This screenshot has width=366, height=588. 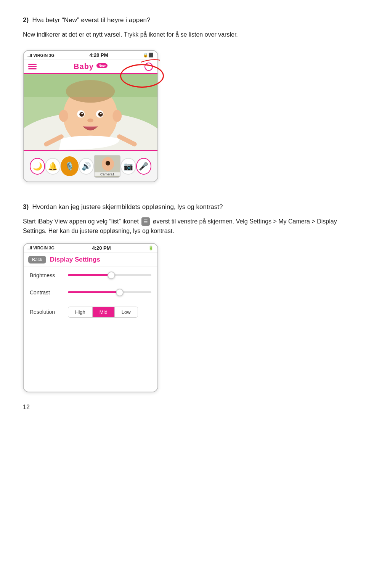 What do you see at coordinates (91, 166) in the screenshot?
I see `camera-controls: 🌙 🔔 🎙️ 🔊 Camera1 📷 🎤` at bounding box center [91, 166].